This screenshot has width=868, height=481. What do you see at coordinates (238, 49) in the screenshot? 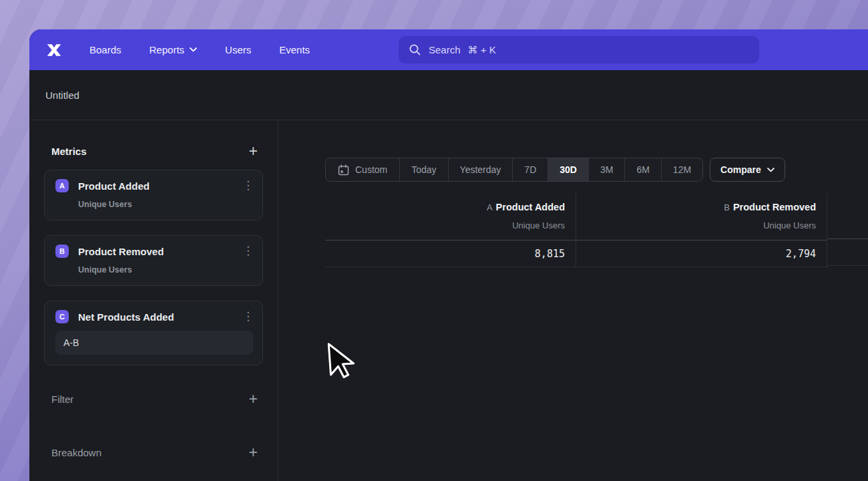
I see `nav-item-users: Users` at bounding box center [238, 49].